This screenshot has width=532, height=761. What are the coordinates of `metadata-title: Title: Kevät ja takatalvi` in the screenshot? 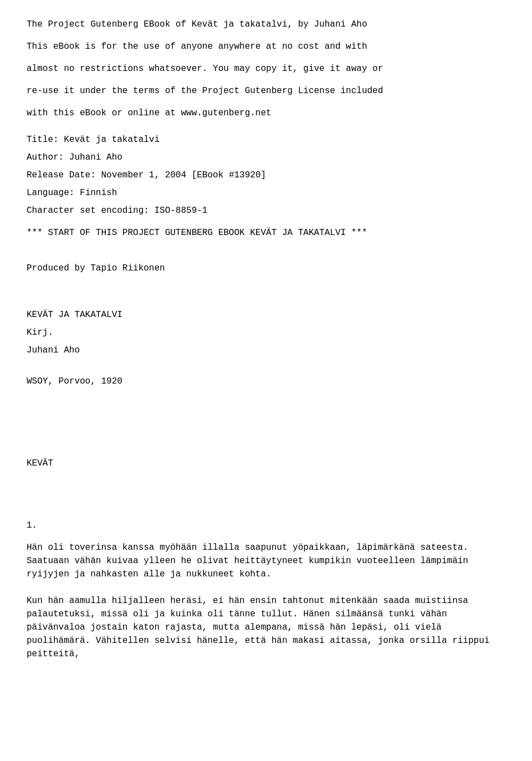 It's located at (266, 140).